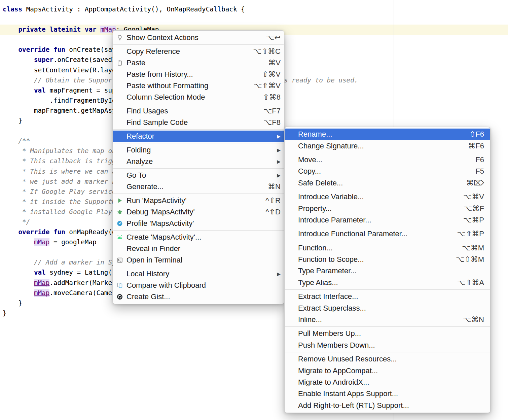 The width and height of the screenshot is (508, 420). I want to click on menu-item-label: Extract Superclass..., so click(391, 308).